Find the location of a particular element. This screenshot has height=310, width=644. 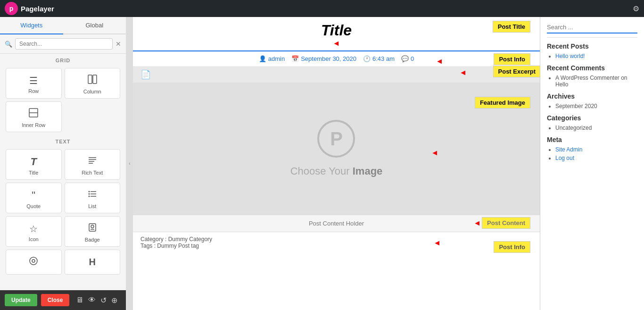

featured-image-placeholder: P Choose Your Image is located at coordinates (337, 149).